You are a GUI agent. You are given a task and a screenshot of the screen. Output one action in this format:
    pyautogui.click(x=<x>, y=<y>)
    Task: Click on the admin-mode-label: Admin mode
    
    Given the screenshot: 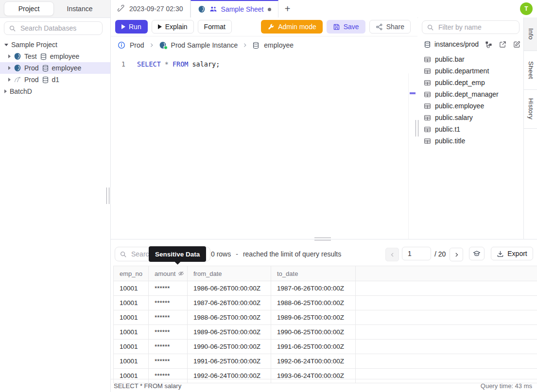 What is the action you would take?
    pyautogui.click(x=297, y=27)
    